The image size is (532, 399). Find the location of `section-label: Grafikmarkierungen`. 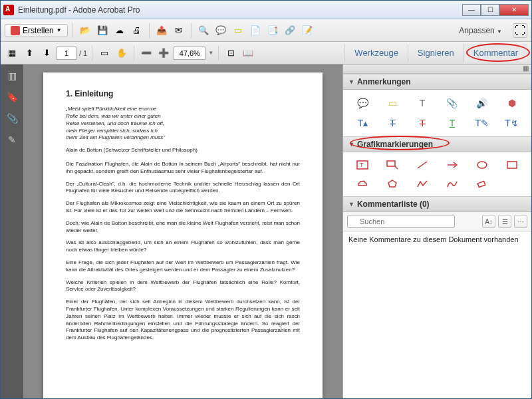

section-label: Grafikmarkierungen is located at coordinates (395, 144).